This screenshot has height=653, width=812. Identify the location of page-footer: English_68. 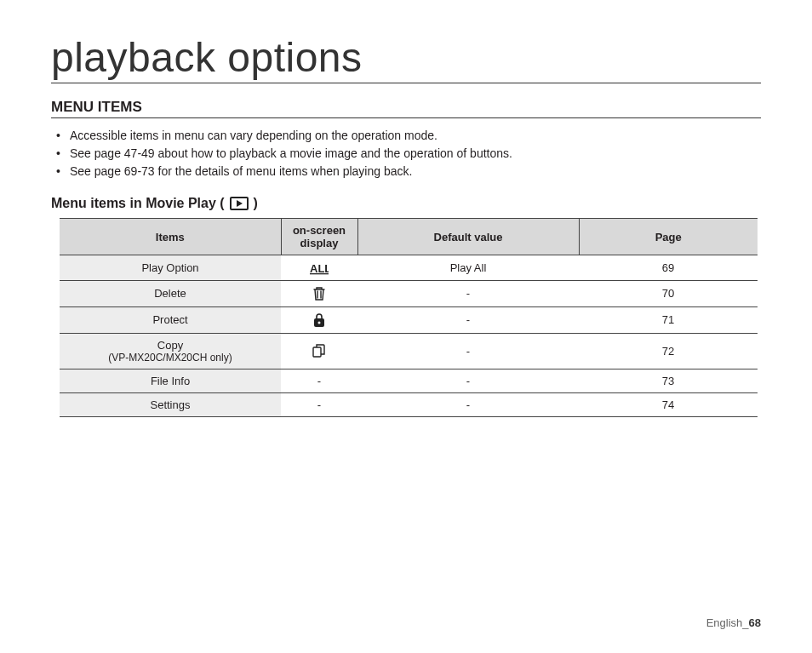
(734, 623).